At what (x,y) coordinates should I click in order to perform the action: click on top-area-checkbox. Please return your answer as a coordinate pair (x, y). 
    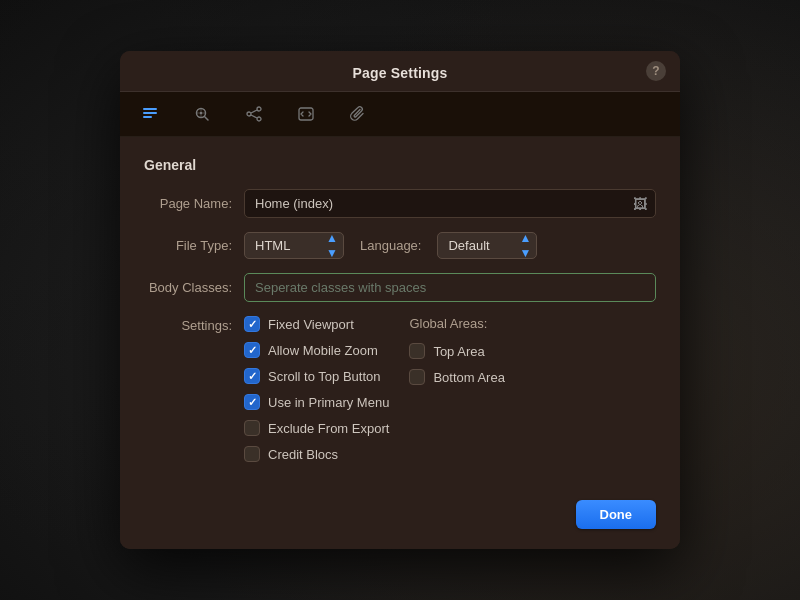
    Looking at the image, I should click on (417, 351).